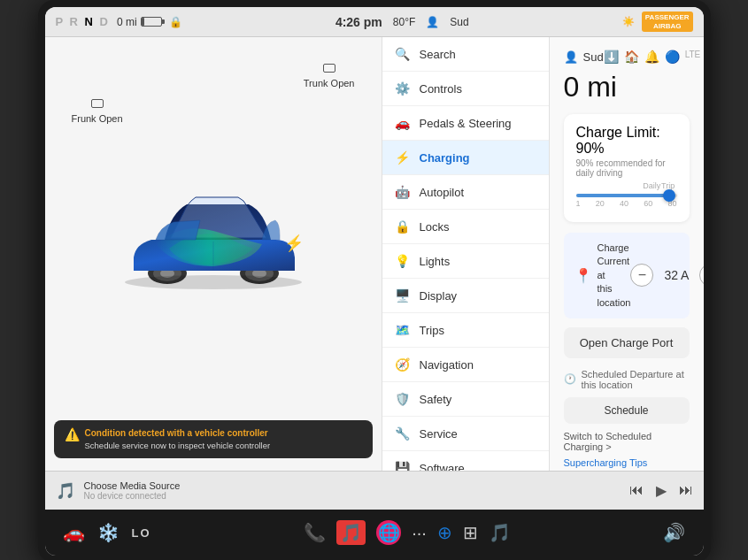 The height and width of the screenshot is (560, 748). I want to click on lights-icon: 💡, so click(403, 261).